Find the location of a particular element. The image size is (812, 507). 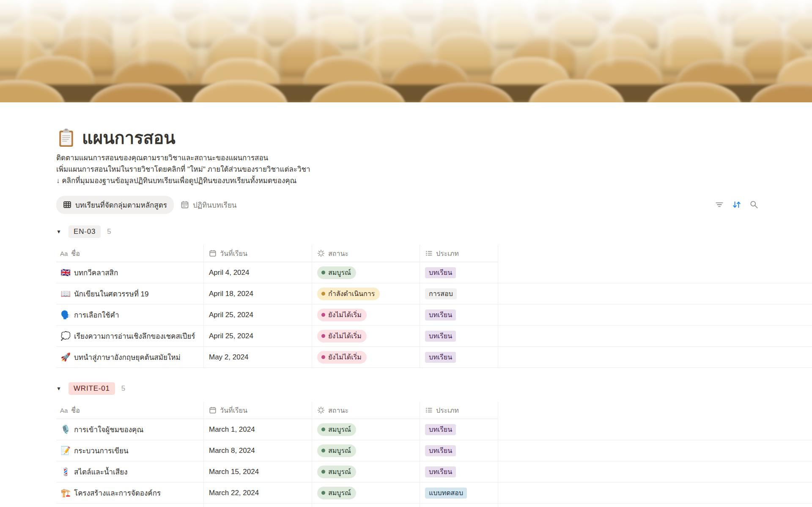

column-header-spacer is located at coordinates (655, 253).